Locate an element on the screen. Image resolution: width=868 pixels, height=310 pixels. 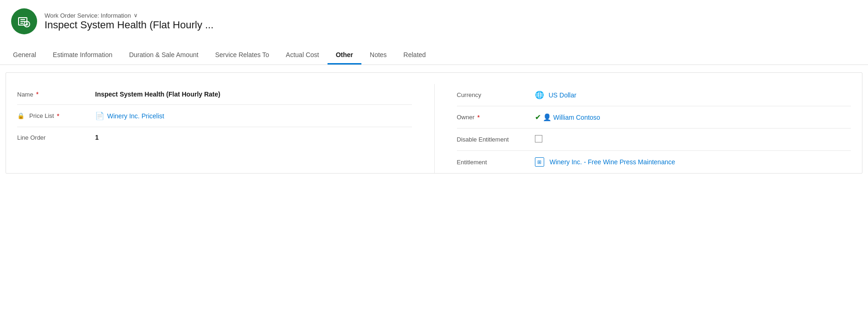
disable-entitlement-checkbox is located at coordinates (539, 139).